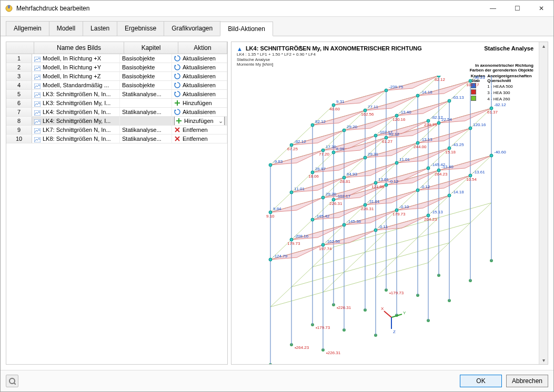  What do you see at coordinates (385, 60) in the screenshot?
I see `preview-sub2: Statische Analyse` at bounding box center [385, 60].